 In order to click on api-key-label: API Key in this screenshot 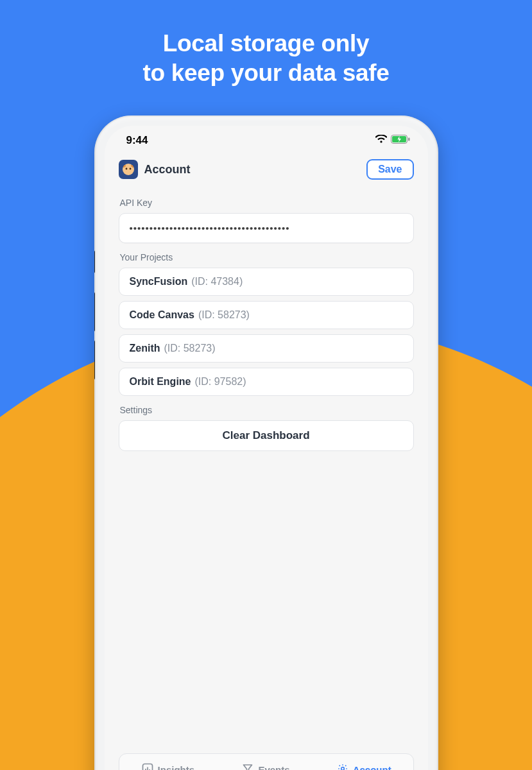, I will do `click(266, 203)`.